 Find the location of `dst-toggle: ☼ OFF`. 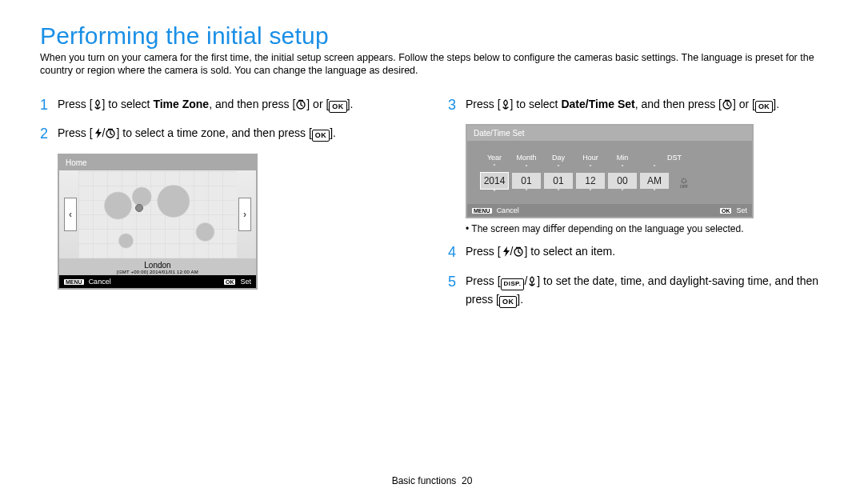

dst-toggle: ☼ OFF is located at coordinates (684, 181).